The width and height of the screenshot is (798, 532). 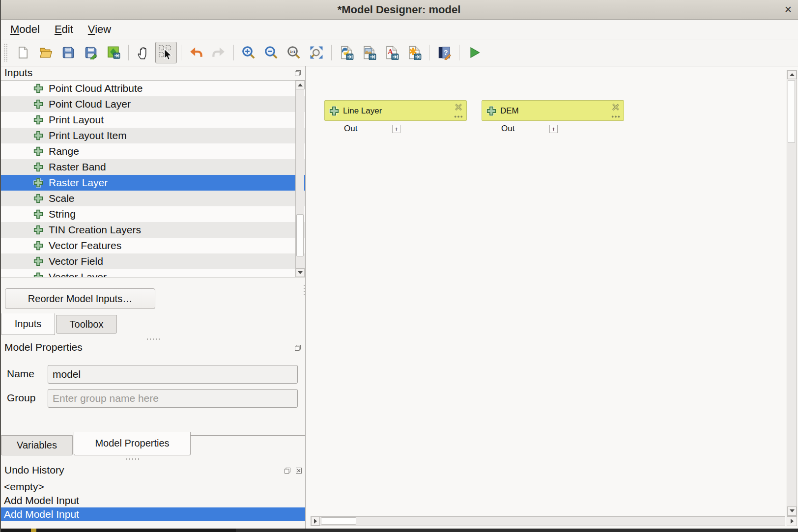 I want to click on list-item: Print Layout Item, so click(x=152, y=136).